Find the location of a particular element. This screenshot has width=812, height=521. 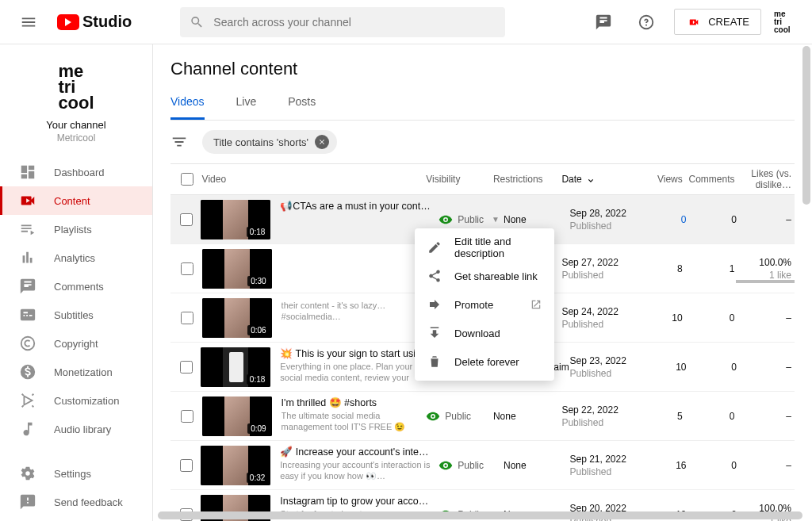

youtube-studio-logo: Studio is located at coordinates (94, 22).